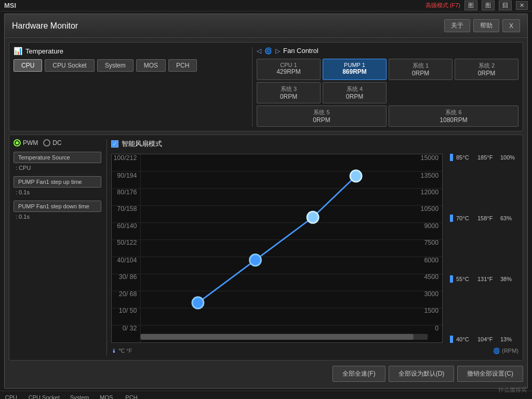  What do you see at coordinates (443, 5) in the screenshot?
I see `advanced-mode-btn: 高级模式 (F7)` at bounding box center [443, 5].